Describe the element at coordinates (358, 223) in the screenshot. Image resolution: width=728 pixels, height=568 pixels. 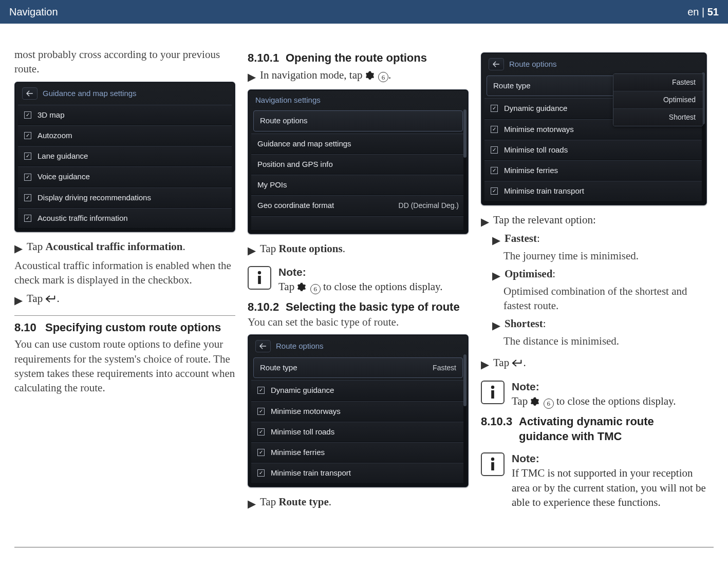
I see `list-item-empty` at that location.